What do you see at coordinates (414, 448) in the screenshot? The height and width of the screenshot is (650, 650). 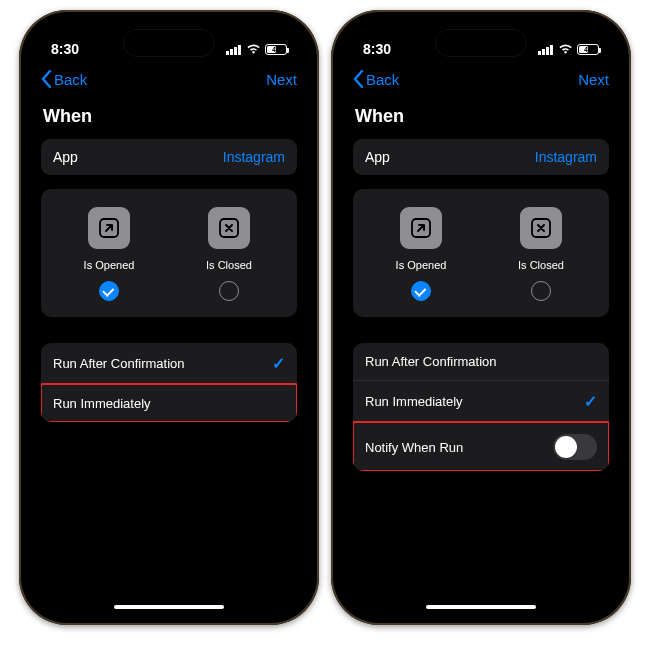 I see `row-label: Notify When Run` at bounding box center [414, 448].